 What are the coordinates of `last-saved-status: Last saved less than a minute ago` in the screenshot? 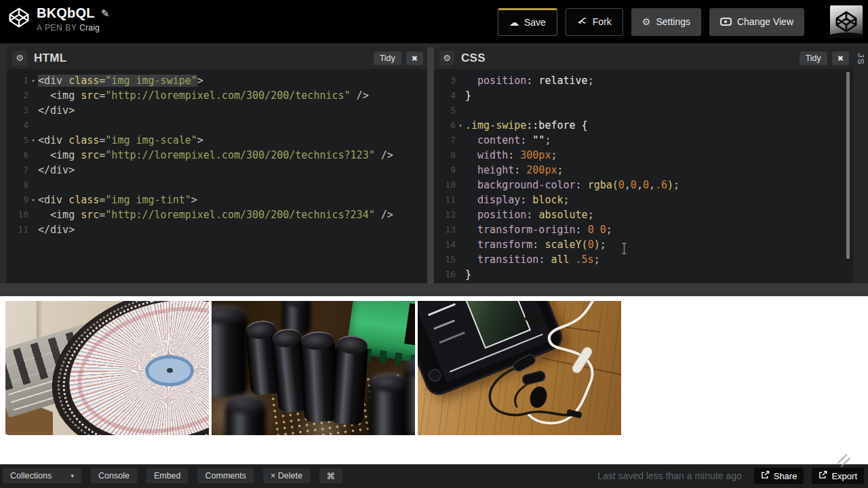 It's located at (669, 476).